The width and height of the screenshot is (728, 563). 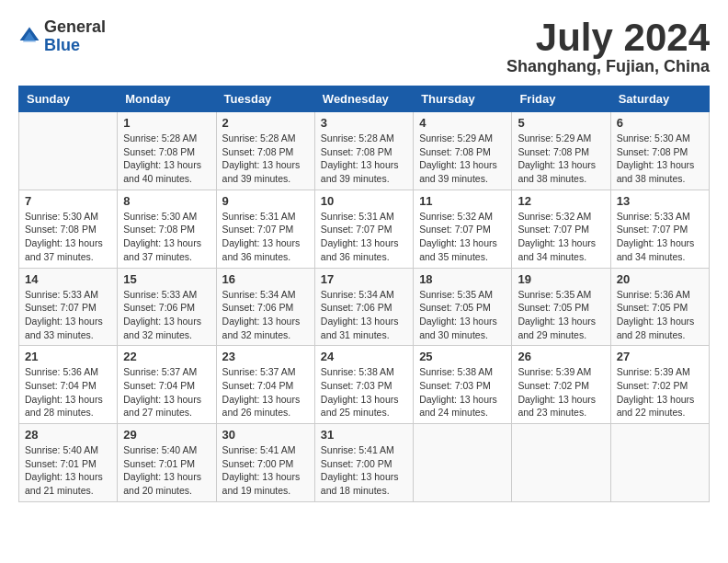 What do you see at coordinates (364, 48) in the screenshot?
I see `page-header: General Blue July 2024 Shanghang, Fujian…` at bounding box center [364, 48].